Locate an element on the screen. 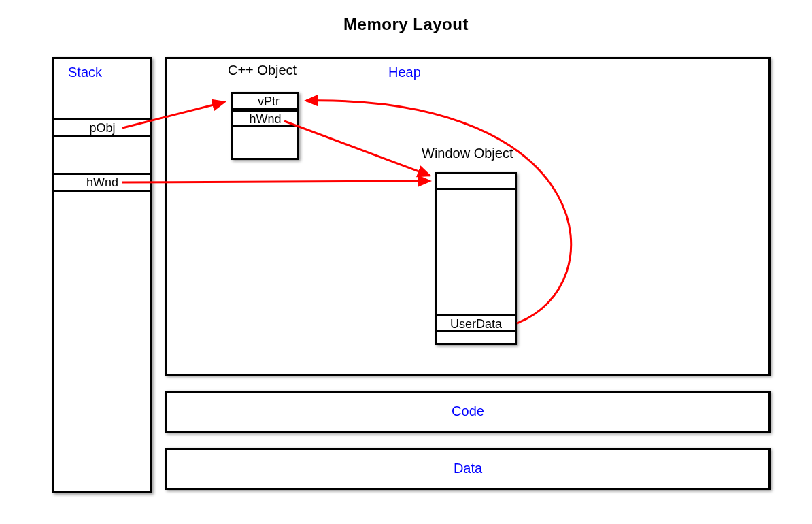 This screenshot has height=524, width=812. cpp-object-label: C++ Object is located at coordinates (263, 71).